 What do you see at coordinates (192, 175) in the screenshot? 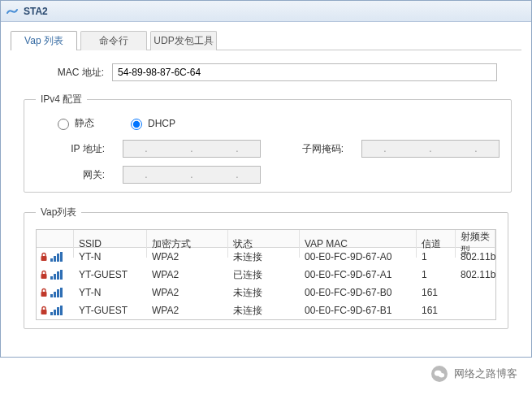
I see `gateway-input: ...` at bounding box center [192, 175].